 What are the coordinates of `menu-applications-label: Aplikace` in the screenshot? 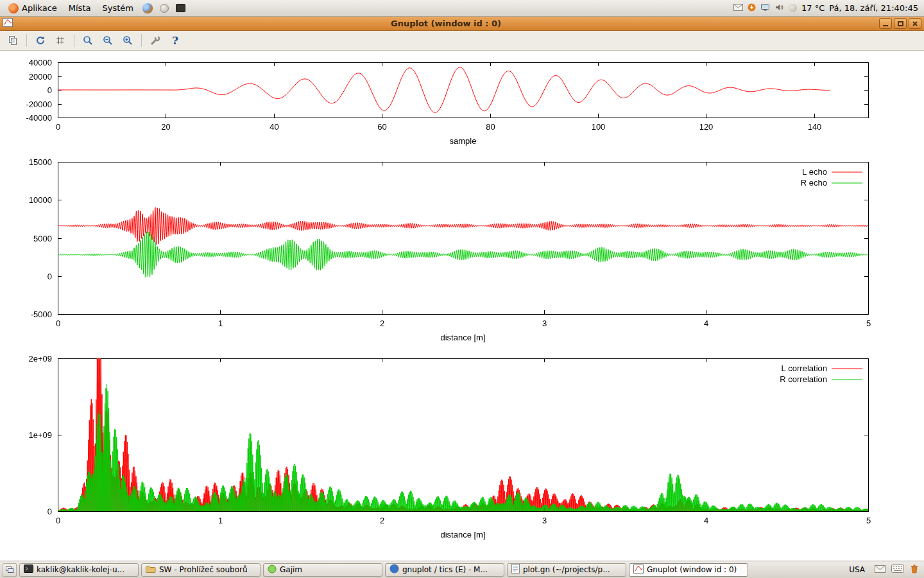 It's located at (40, 8).